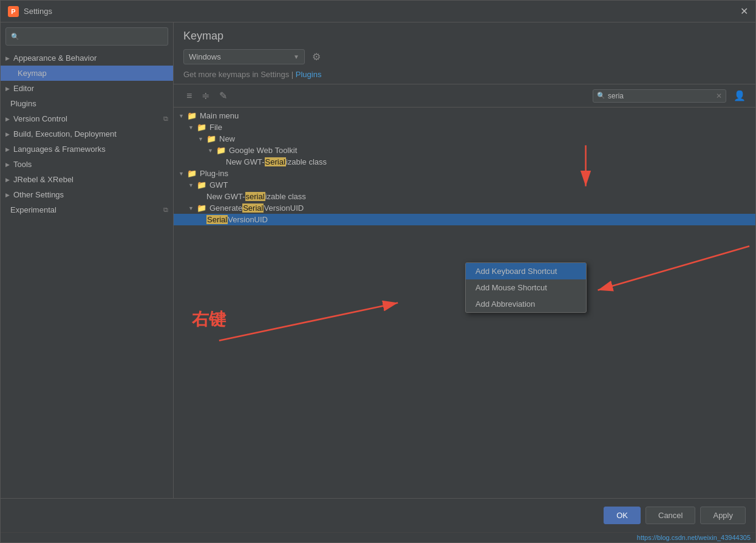 The image size is (756, 543). What do you see at coordinates (308, 74) in the screenshot?
I see `plugins-link-text: Plugins` at bounding box center [308, 74].